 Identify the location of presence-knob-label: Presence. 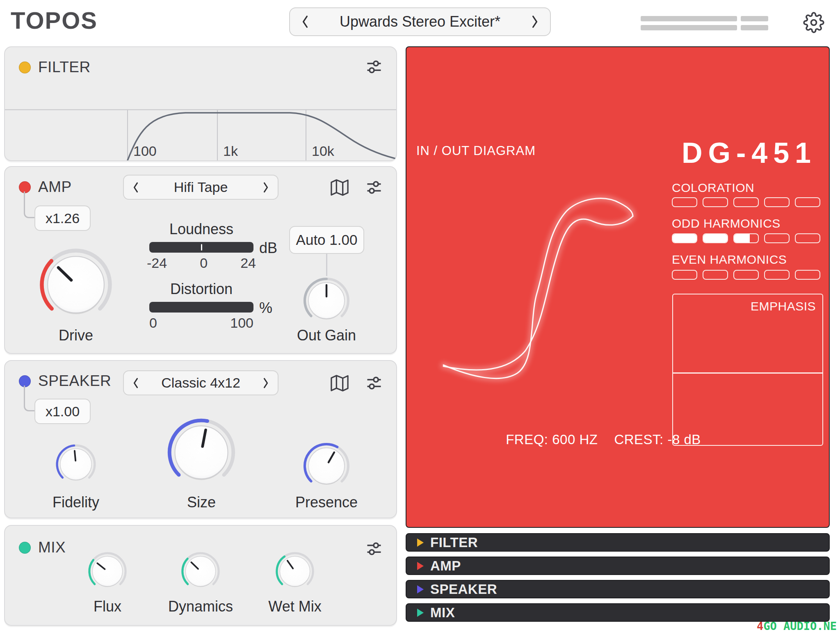
(326, 502).